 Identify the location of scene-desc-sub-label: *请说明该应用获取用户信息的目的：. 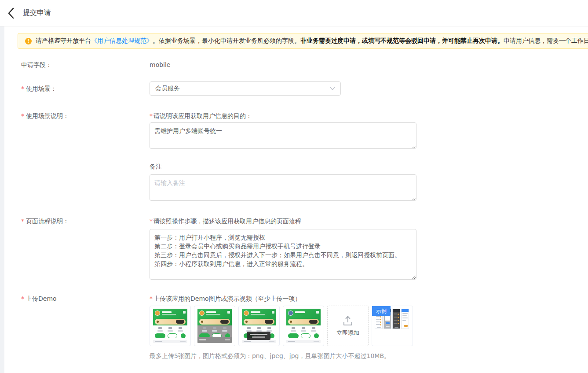
(369, 116).